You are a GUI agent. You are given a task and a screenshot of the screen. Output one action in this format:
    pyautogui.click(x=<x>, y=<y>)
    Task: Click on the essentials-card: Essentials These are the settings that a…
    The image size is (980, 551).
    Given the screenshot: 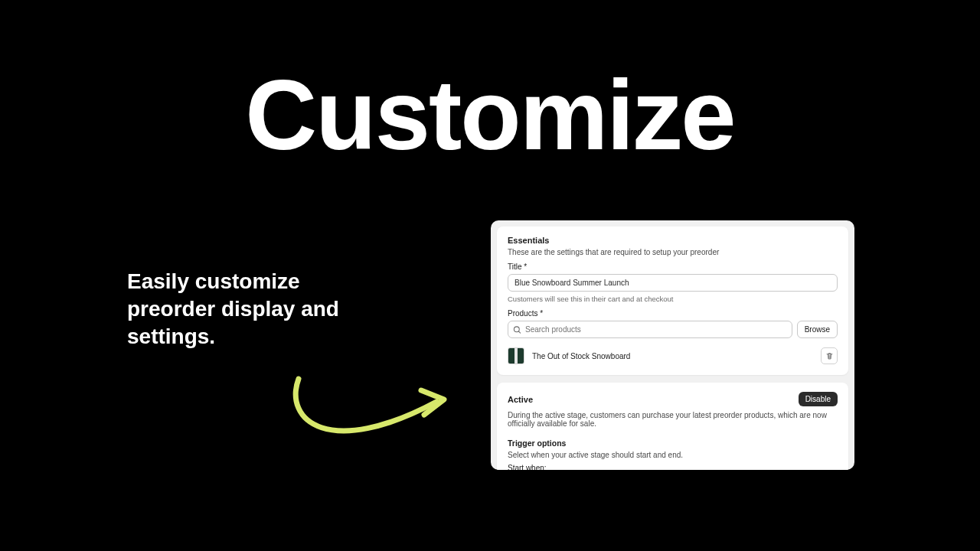 What is the action you would take?
    pyautogui.click(x=672, y=301)
    